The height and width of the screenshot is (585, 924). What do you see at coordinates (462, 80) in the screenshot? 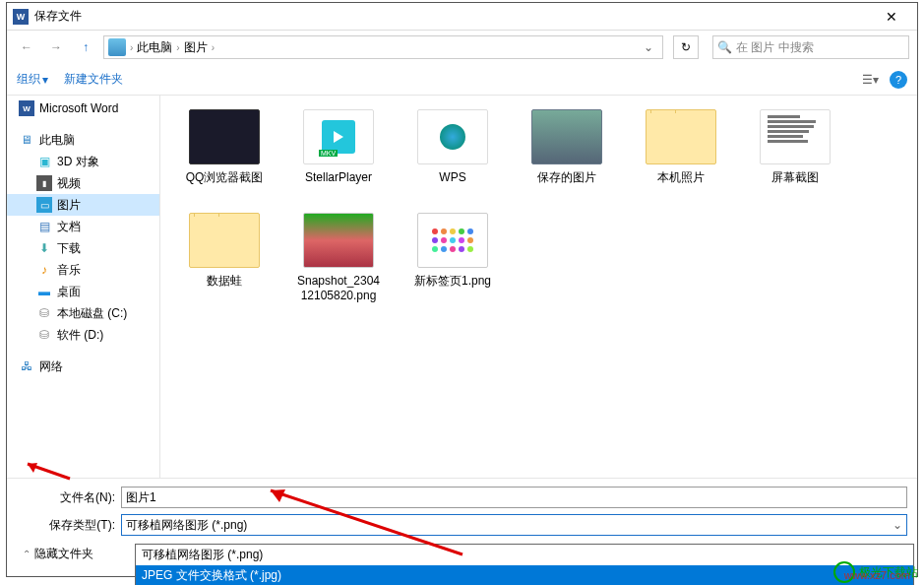
I see `toolbar: 组织▾ 新建文件夹 ☰▾ ?` at bounding box center [462, 80].